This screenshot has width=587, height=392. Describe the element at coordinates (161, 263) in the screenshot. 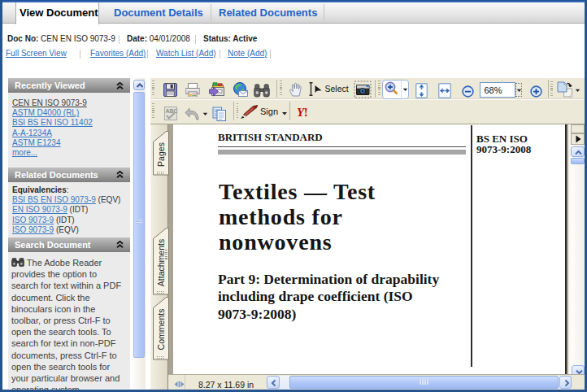

I see `svg-text: Attachments` at that location.